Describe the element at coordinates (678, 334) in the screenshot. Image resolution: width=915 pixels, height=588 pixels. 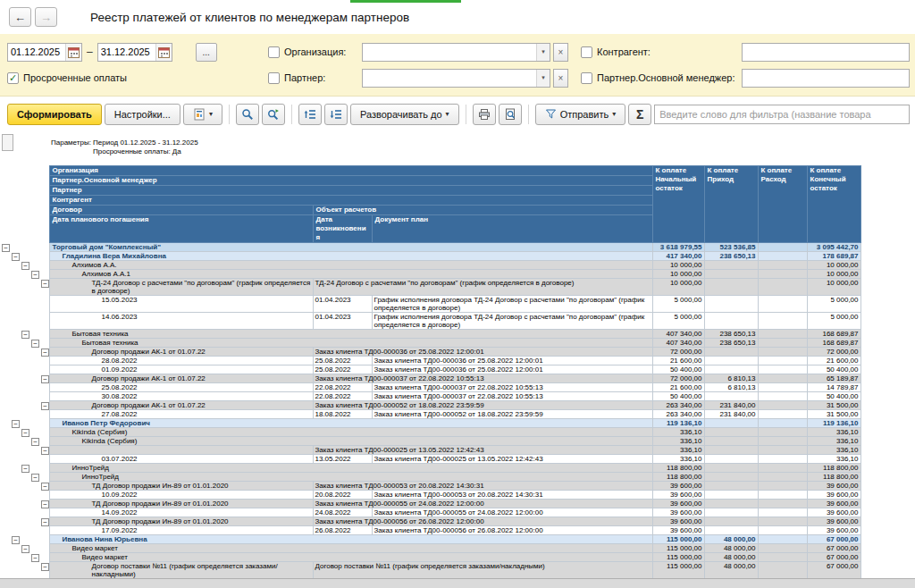
I see `cell-amount: 407 340,00` at that location.